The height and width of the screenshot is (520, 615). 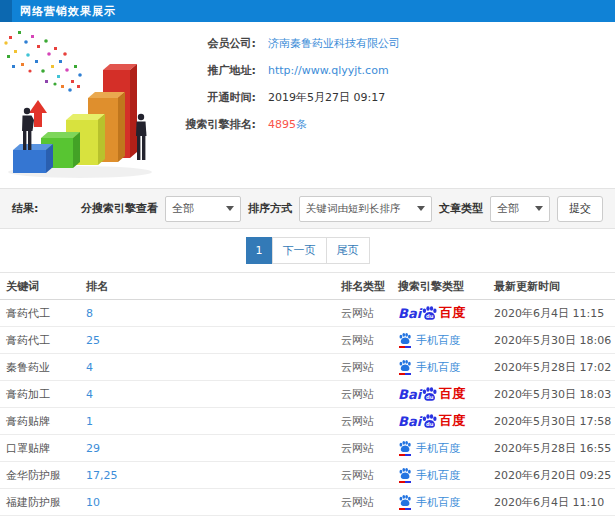 I want to click on last-page-button: 尾页, so click(x=348, y=250).